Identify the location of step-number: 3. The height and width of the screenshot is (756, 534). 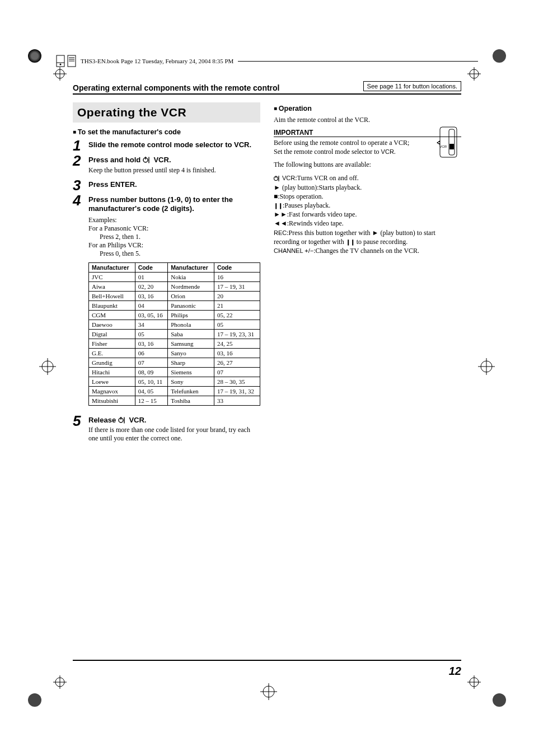
(81, 186).